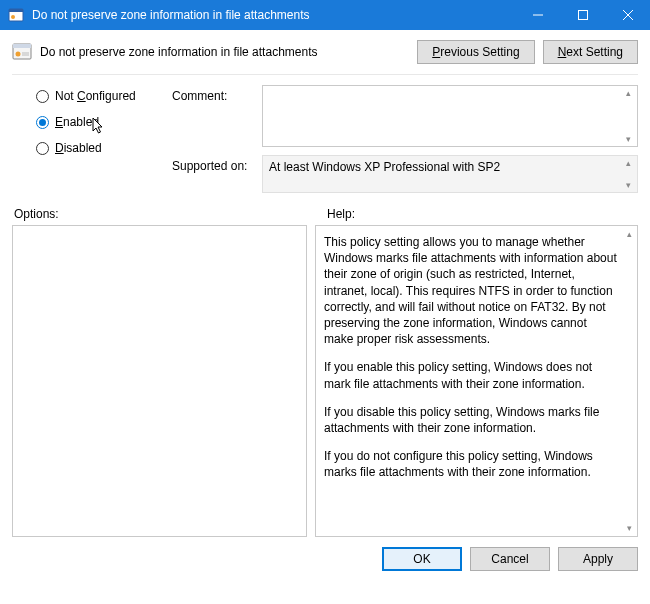 This screenshot has width=650, height=604. Describe the element at coordinates (628, 15) in the screenshot. I see `close-button` at that location.